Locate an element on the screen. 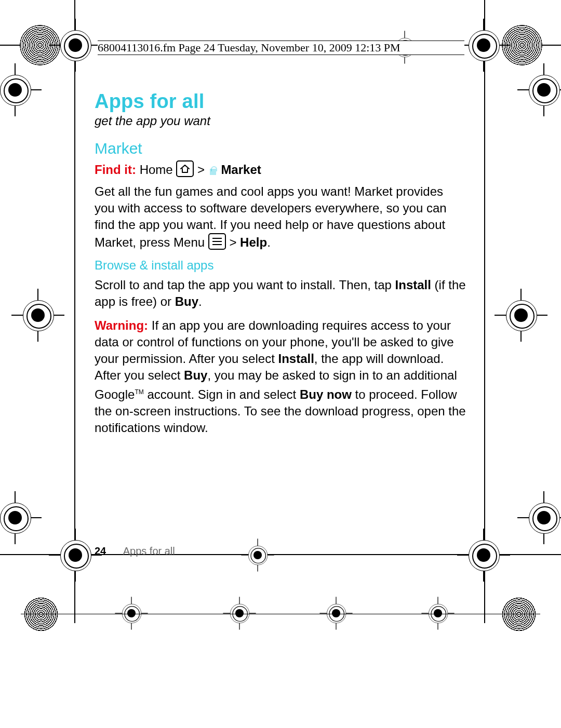 Image resolution: width=561 pixels, height=728 pixels. section-heading-browse: Browse & install apps is located at coordinates (280, 265).